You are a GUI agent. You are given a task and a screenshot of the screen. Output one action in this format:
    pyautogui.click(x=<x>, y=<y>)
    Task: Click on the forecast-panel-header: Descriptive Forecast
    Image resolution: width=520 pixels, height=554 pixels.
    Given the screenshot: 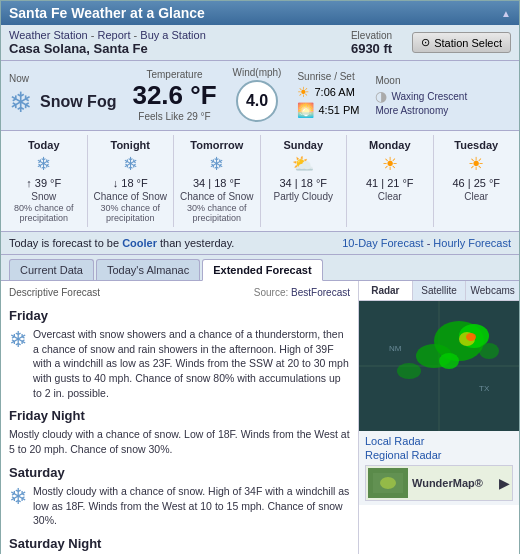 What is the action you would take?
    pyautogui.click(x=54, y=292)
    